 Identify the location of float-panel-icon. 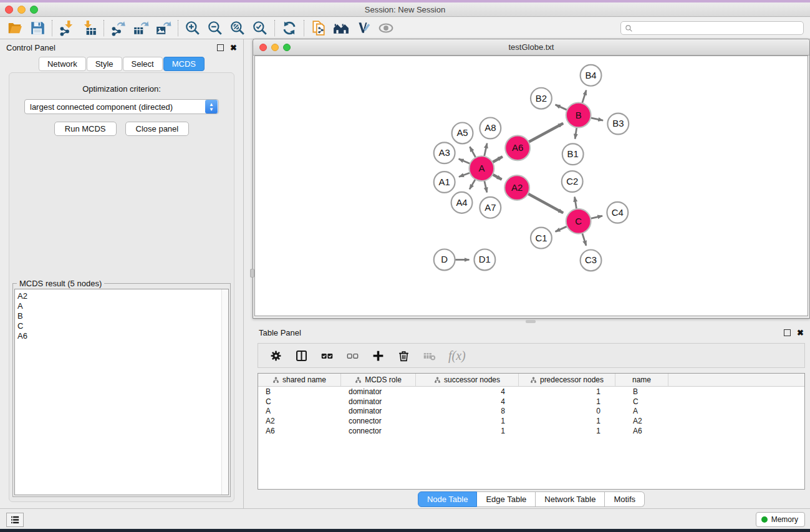
(221, 47).